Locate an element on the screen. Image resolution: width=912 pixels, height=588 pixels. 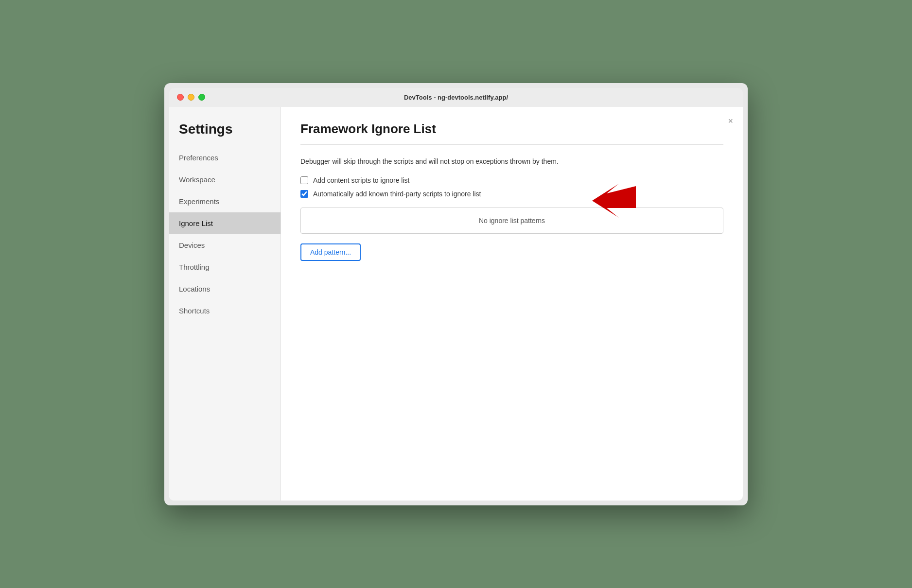
checkbox-row-1: Add content scripts to ignore list is located at coordinates (512, 180).